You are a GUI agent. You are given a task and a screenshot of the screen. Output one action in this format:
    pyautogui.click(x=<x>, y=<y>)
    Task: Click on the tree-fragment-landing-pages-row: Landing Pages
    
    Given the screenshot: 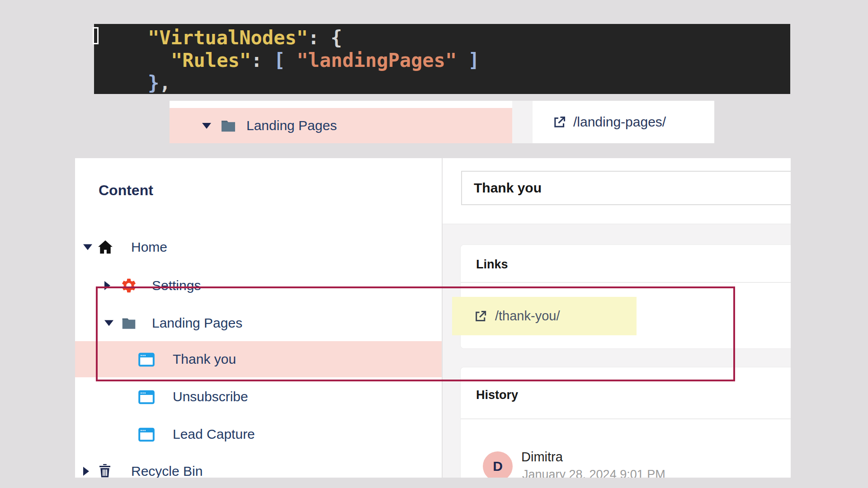 What is the action you would take?
    pyautogui.click(x=341, y=126)
    